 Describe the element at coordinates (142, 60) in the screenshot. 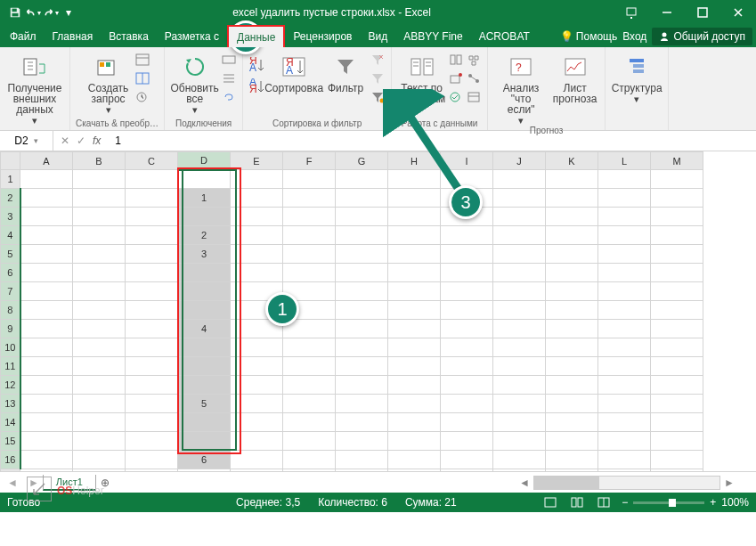

I see `show-queries-icon` at that location.